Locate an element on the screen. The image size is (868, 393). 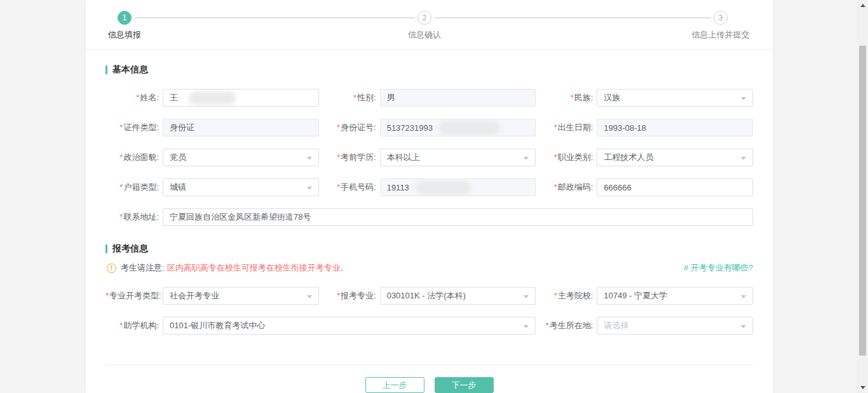
candidate-location-label: *考生所在地: is located at coordinates (568, 326).